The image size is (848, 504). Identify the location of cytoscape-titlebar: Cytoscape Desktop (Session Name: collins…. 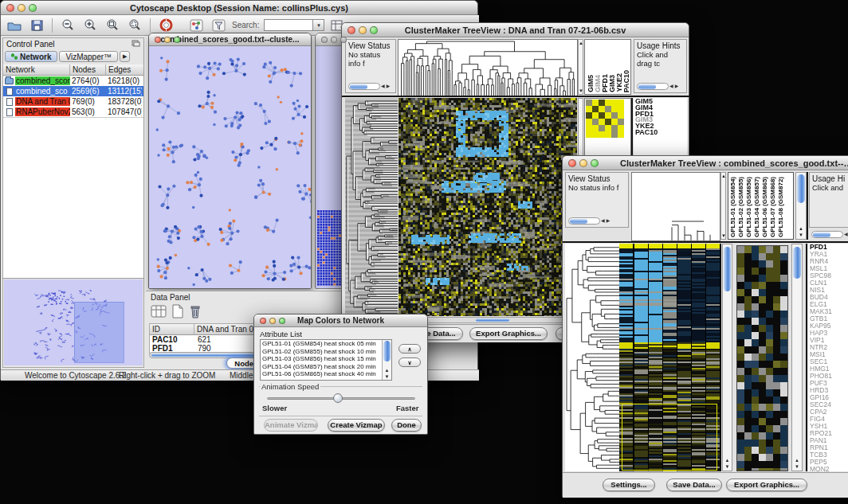
(239, 8).